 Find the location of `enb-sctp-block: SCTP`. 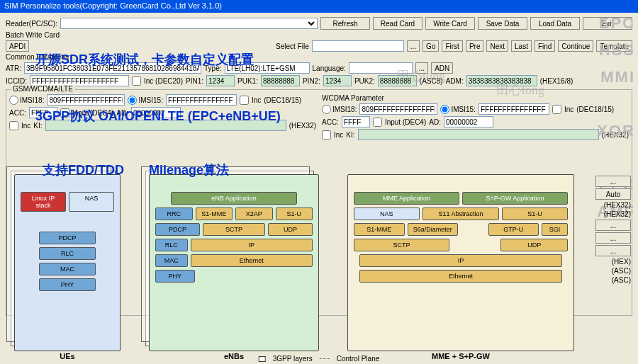

enb-sctp-block: SCTP is located at coordinates (234, 229).